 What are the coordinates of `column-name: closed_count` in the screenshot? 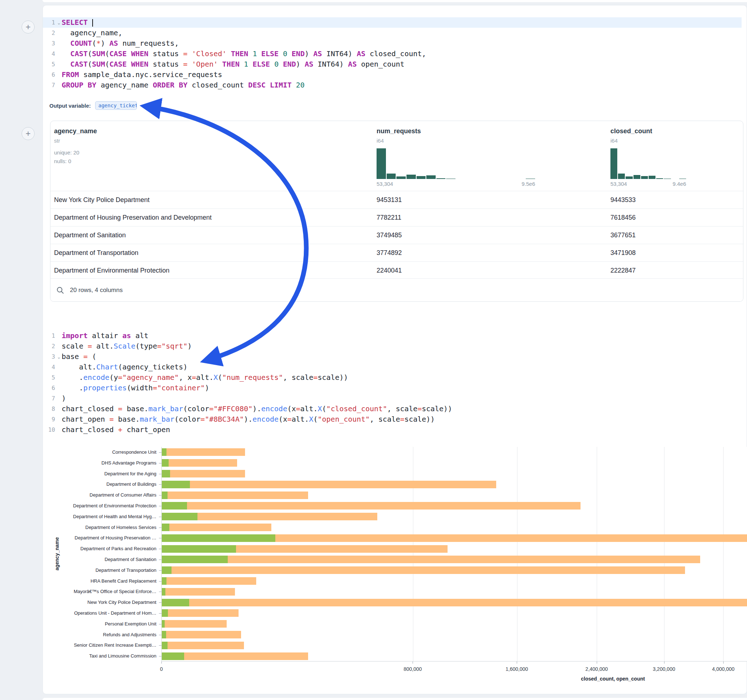 It's located at (649, 131).